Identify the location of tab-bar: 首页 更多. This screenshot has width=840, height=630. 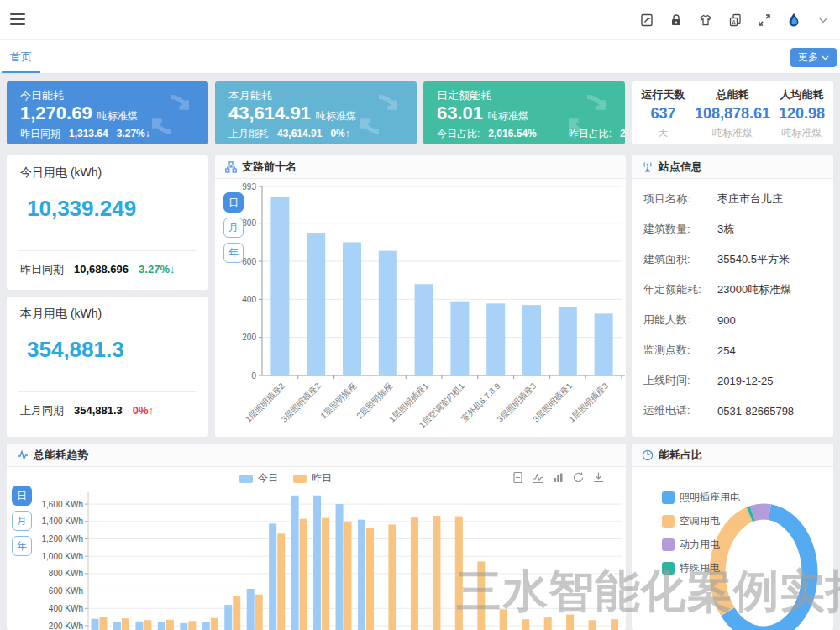
(420, 57).